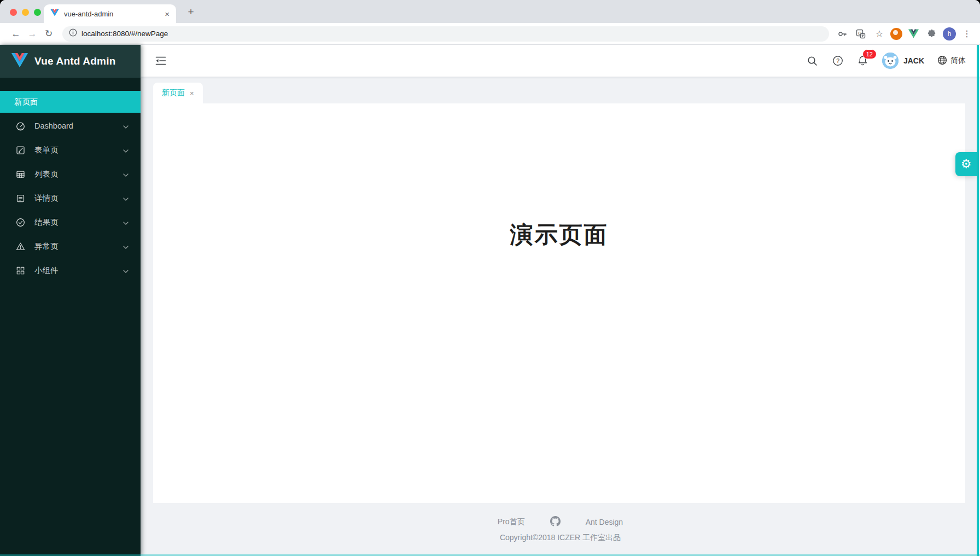 This screenshot has width=980, height=556. I want to click on zoom-window-button, so click(37, 12).